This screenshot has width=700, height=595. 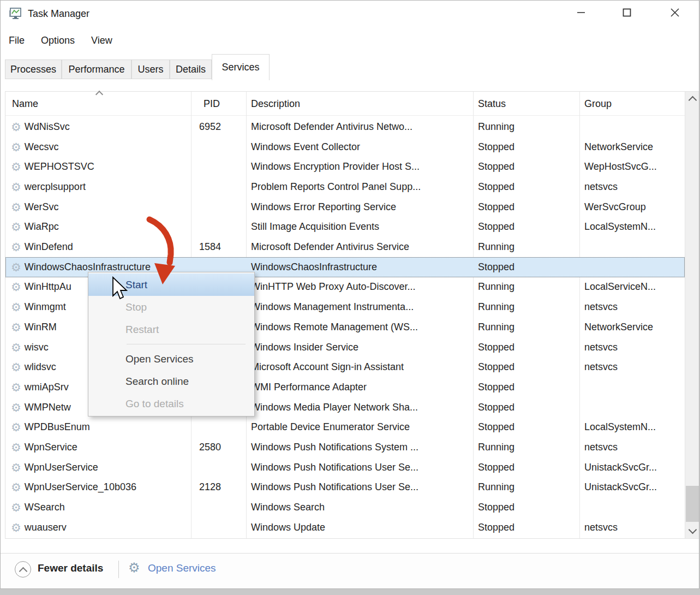 I want to click on service-description-cell: Microsoft Account Sign-in Assistant, so click(x=360, y=367).